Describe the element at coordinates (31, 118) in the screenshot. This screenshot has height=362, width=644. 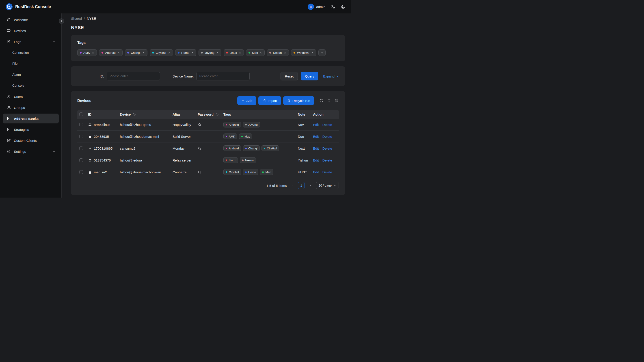
I see `sidebar-item-address-books: Address Books` at that location.